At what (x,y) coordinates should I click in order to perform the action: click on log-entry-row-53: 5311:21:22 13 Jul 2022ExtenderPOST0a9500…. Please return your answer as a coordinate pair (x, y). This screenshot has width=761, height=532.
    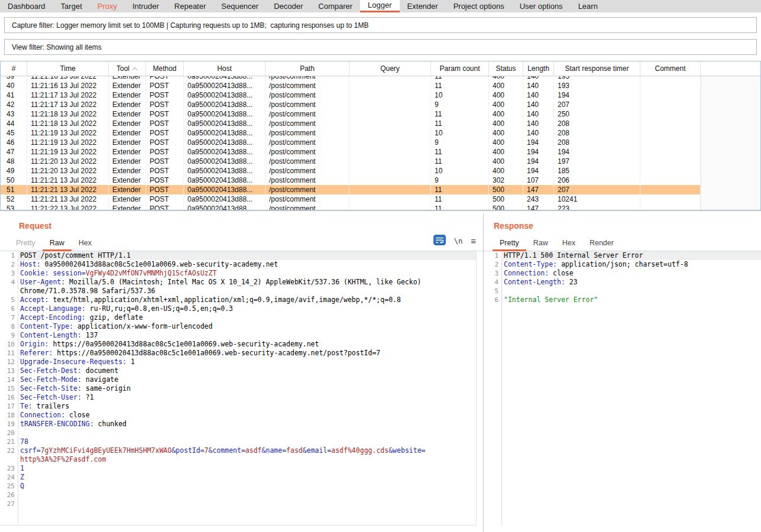
    Looking at the image, I should click on (381, 207).